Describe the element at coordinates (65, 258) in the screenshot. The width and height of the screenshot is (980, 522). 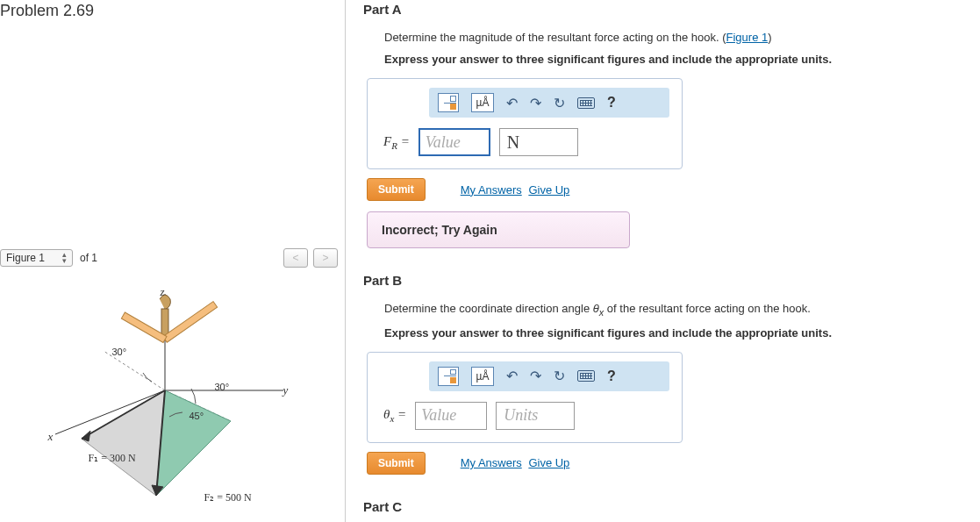
I see `updown-icon: ▴▾` at that location.